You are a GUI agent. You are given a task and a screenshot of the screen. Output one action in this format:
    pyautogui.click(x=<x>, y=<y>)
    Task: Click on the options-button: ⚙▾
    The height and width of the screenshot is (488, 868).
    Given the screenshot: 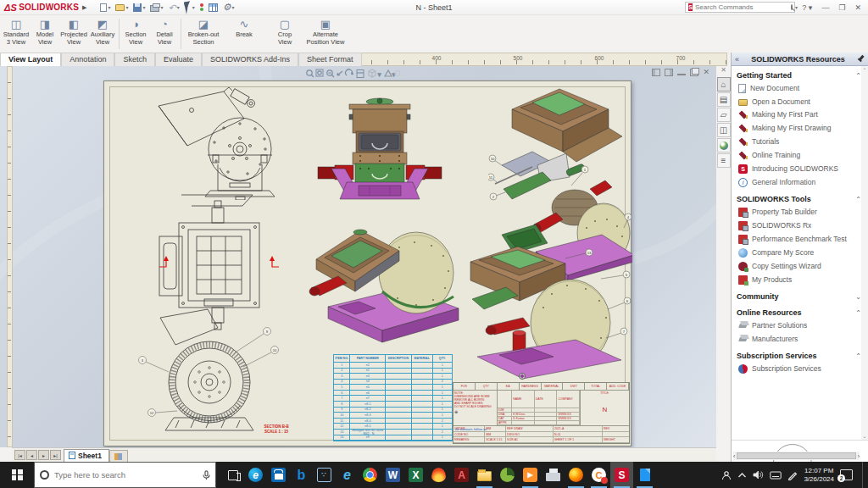 What is the action you would take?
    pyautogui.click(x=229, y=7)
    